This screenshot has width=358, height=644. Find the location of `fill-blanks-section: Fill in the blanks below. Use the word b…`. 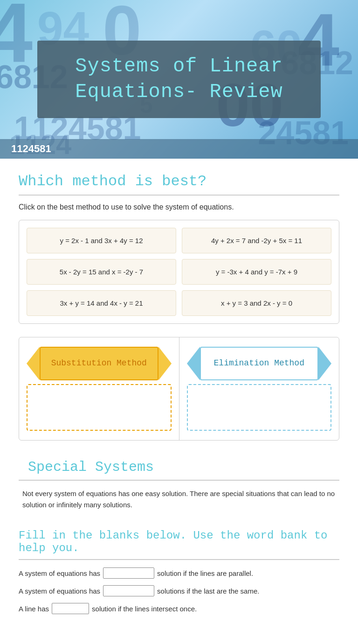

fill-blanks-section: Fill in the blanks below. Use the word b… is located at coordinates (179, 572).